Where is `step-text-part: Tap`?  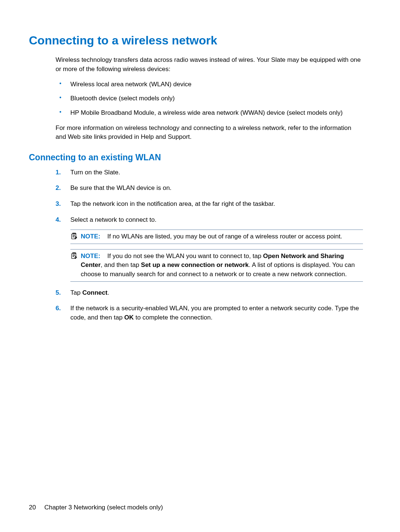
step-text-part: Tap is located at coordinates (76, 292).